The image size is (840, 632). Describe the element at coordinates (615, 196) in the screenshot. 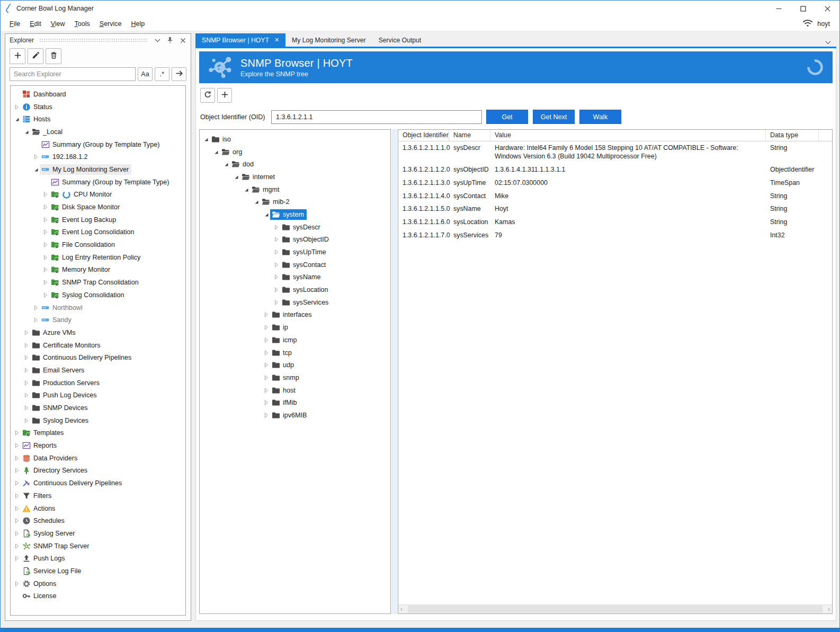

I see `table-row-syscontact: 1.3.6.1.2.1.1.4.0sysContactMikeString` at that location.